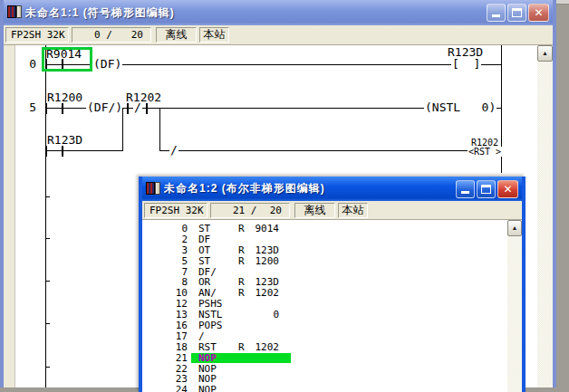 Image resolution: width=569 pixels, height=392 pixels. What do you see at coordinates (265, 251) in the screenshot?
I see `bool-row-operand: 123D` at bounding box center [265, 251].